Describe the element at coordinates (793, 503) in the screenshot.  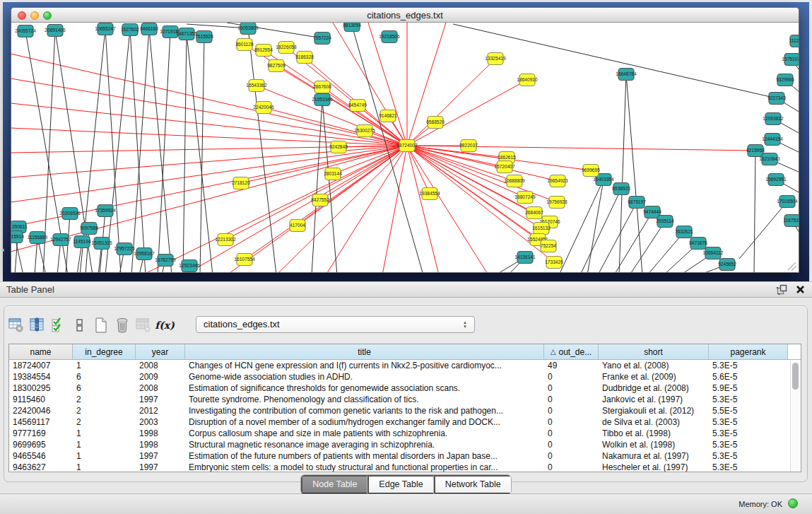
I see `memory-status-icon` at that location.